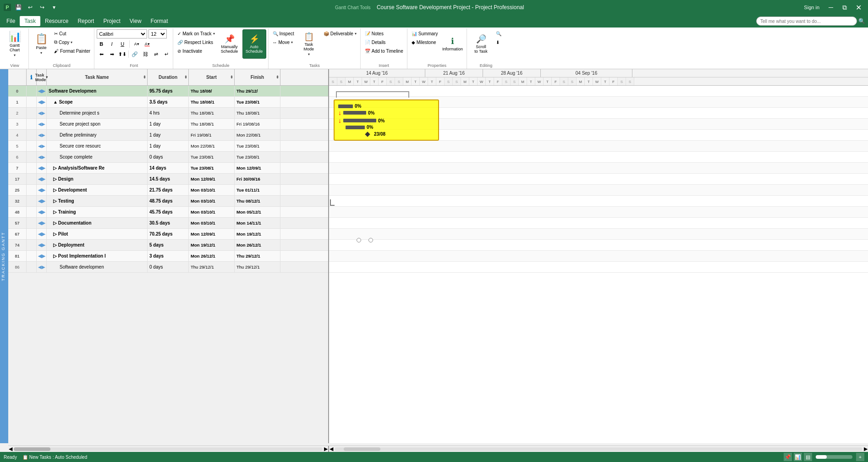 The width and height of the screenshot is (868, 462). I want to click on cell-duration-4: 1 day, so click(168, 135).